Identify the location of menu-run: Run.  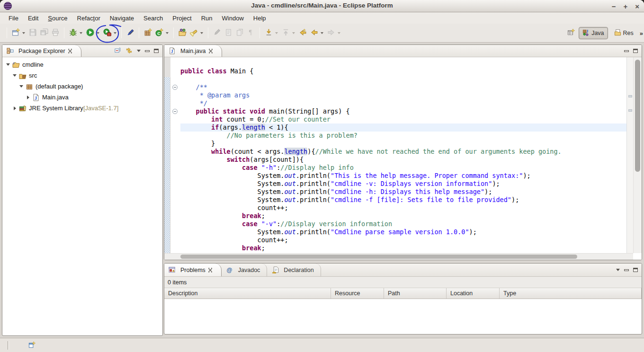
(207, 18).